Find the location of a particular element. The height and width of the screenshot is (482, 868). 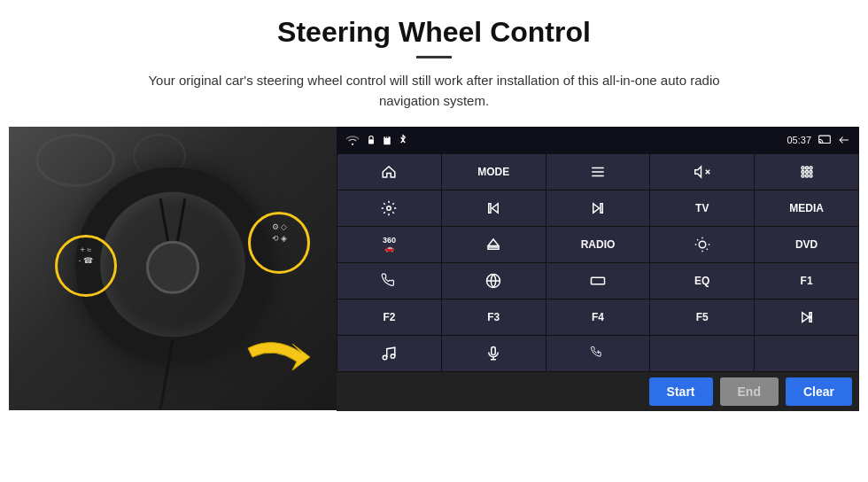

dvd-button: DVD is located at coordinates (806, 245).